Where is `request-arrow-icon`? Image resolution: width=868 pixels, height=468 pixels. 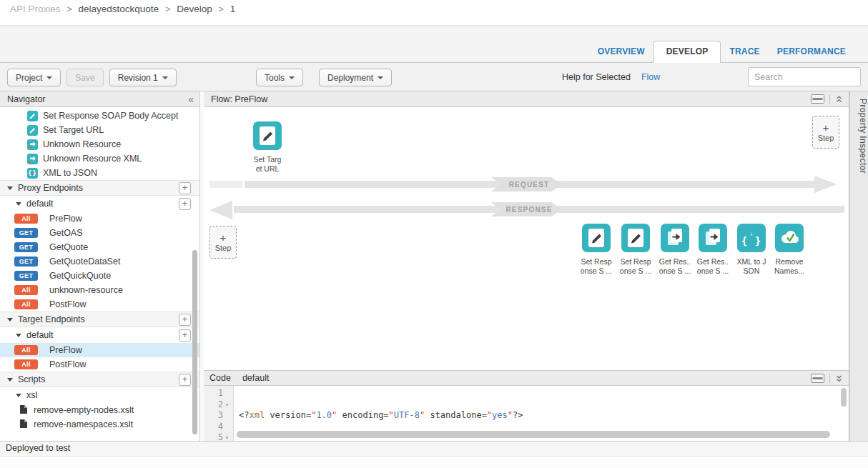 request-arrow-icon is located at coordinates (826, 184).